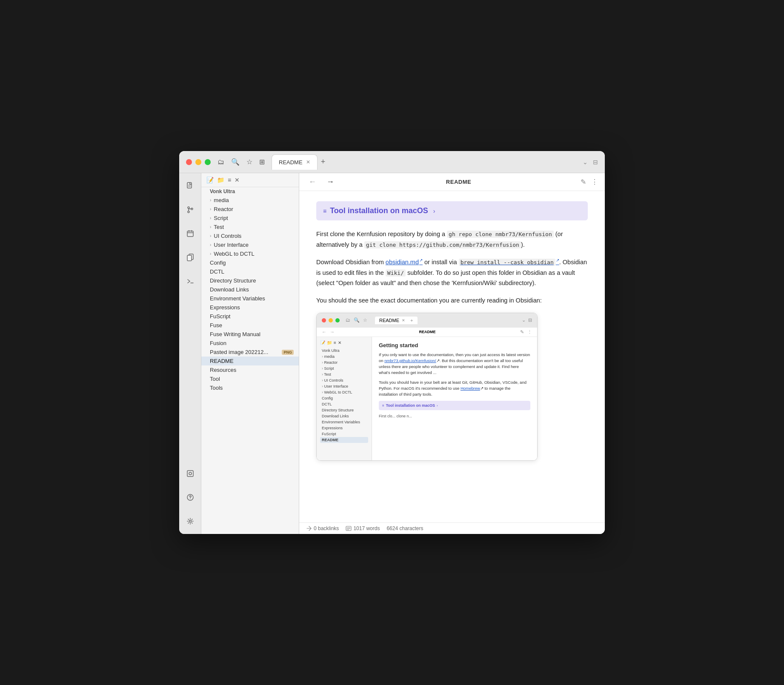 Image resolution: width=784 pixels, height=685 pixels. What do you see at coordinates (324, 320) in the screenshot?
I see `preview-close` at bounding box center [324, 320].